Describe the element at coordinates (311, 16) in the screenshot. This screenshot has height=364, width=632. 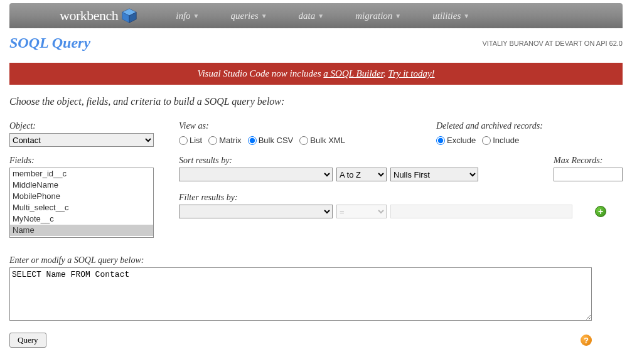
I see `nav-data: data▼` at that location.